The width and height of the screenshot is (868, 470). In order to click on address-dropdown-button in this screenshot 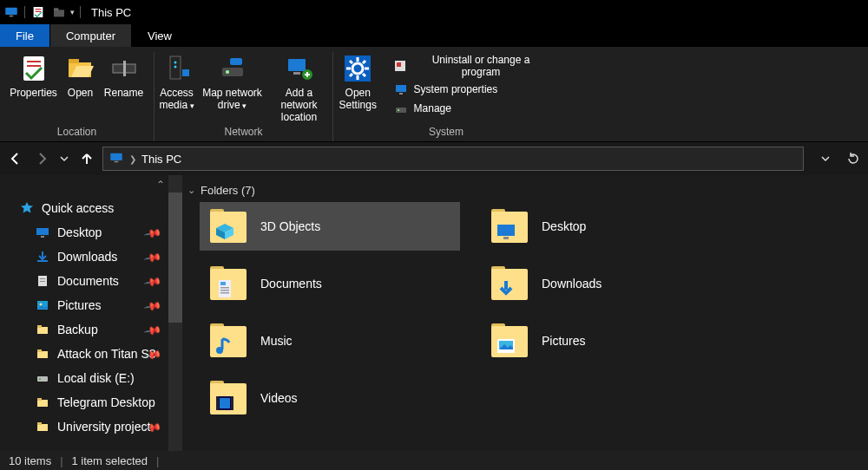, I will do `click(825, 159)`.